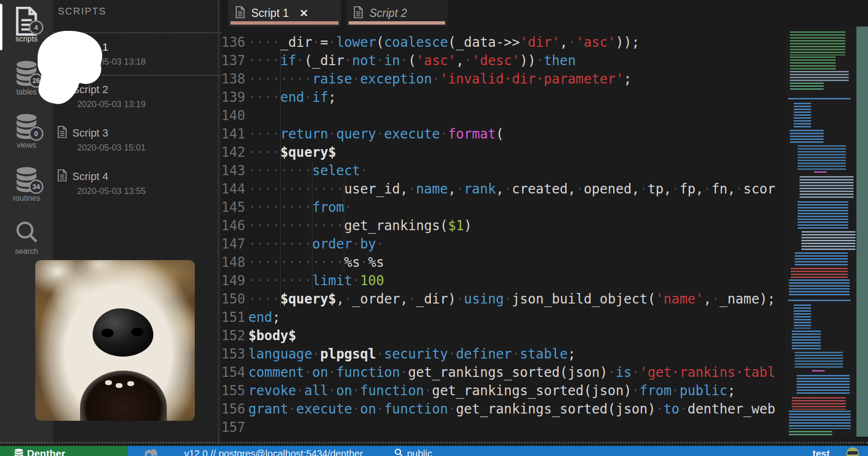 The width and height of the screenshot is (868, 456). What do you see at coordinates (86, 69) in the screenshot?
I see `anonymization-blob` at bounding box center [86, 69].